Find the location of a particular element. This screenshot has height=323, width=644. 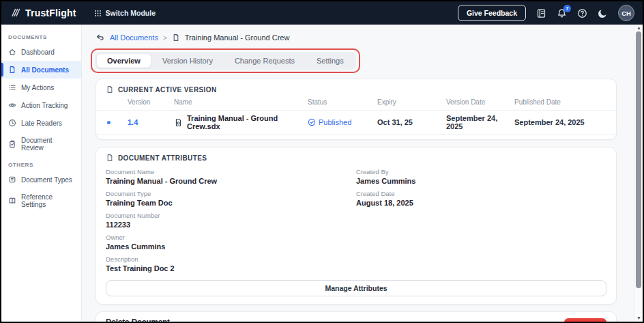

scrollbar-thumb is located at coordinates (639, 160).